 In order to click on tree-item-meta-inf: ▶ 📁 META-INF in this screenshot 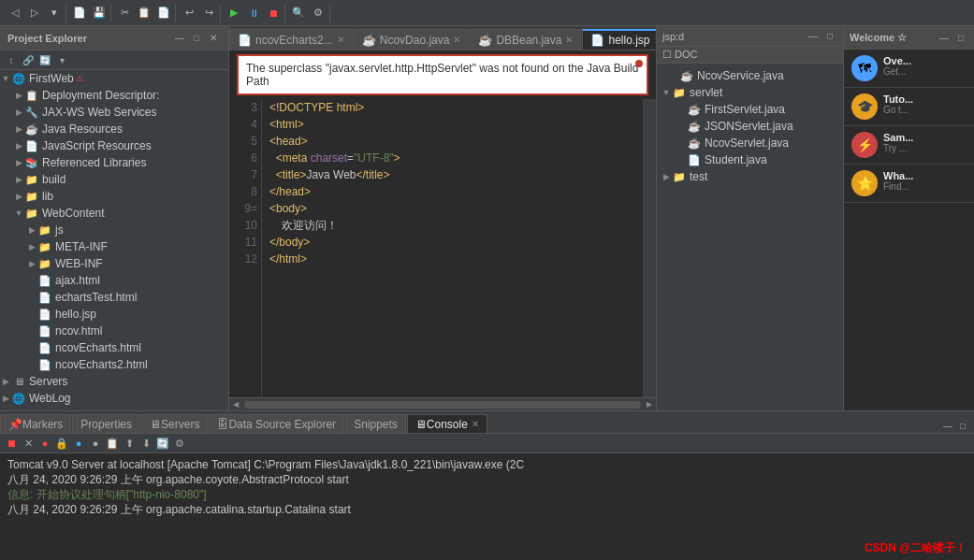, I will do `click(114, 247)`.